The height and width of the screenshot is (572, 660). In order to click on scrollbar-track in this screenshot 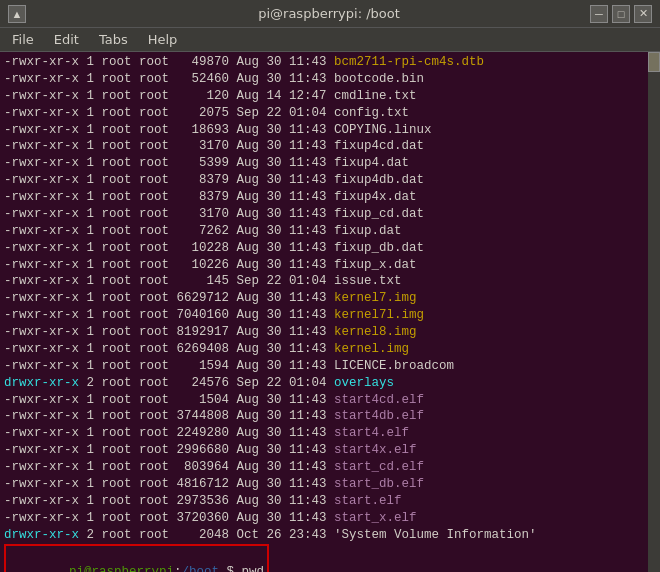, I will do `click(654, 312)`.